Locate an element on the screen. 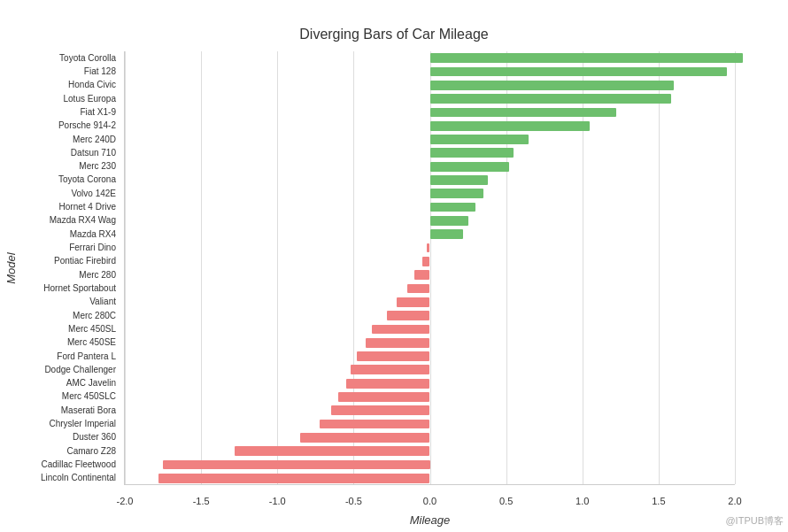 This screenshot has width=788, height=532. y-label: Mazda RX4 Wag is located at coordinates (64, 220).